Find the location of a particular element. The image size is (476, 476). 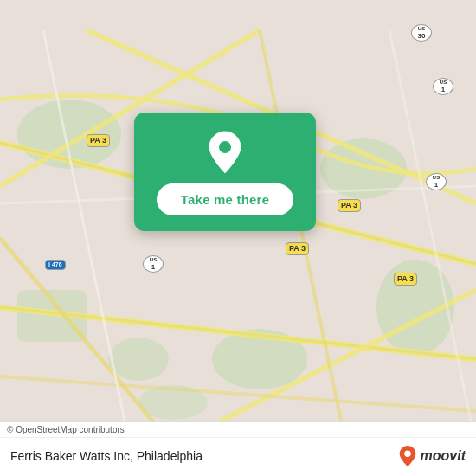

location-bar: Ferris Baker Watts Inc, Philadelphia moo… is located at coordinates (238, 457).